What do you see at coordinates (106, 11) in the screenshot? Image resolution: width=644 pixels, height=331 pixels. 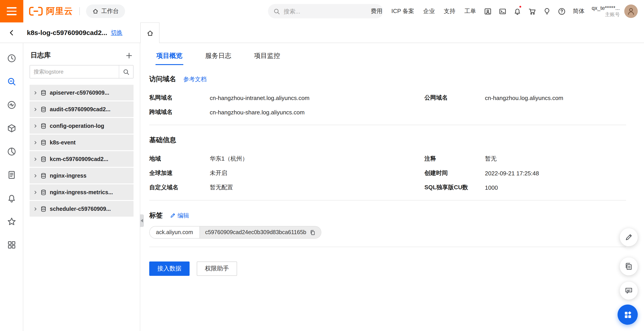 I see `workbench-button: 工作台` at bounding box center [106, 11].